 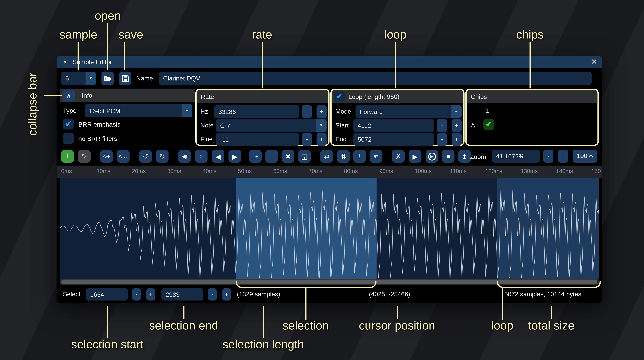 What do you see at coordinates (304, 156) in the screenshot?
I see `trim-button: ◱` at bounding box center [304, 156].